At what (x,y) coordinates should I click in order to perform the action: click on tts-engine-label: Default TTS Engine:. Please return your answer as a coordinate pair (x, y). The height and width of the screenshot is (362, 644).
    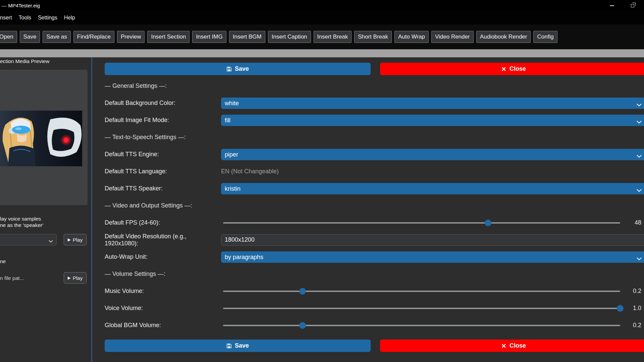
    Looking at the image, I should click on (163, 154).